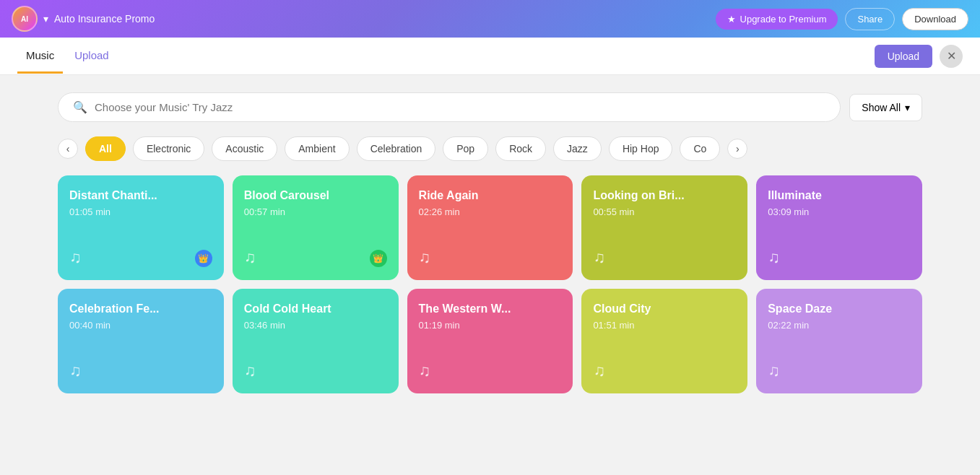 This screenshot has height=475, width=980. What do you see at coordinates (490, 107) in the screenshot?
I see `search-row: 🔍 Show All ▾` at bounding box center [490, 107].